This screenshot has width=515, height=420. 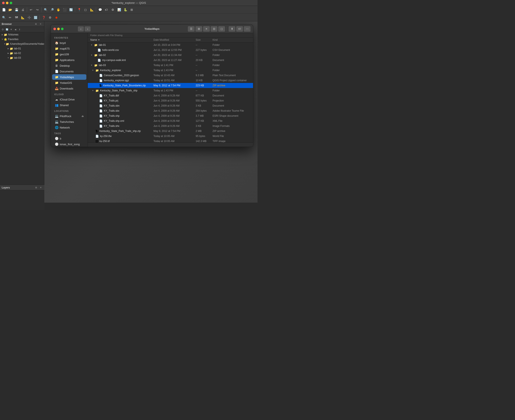 What do you see at coordinates (69, 99) in the screenshot?
I see `sidebar-item-icloud-drive: ☁ iCloud Drive` at bounding box center [69, 99].